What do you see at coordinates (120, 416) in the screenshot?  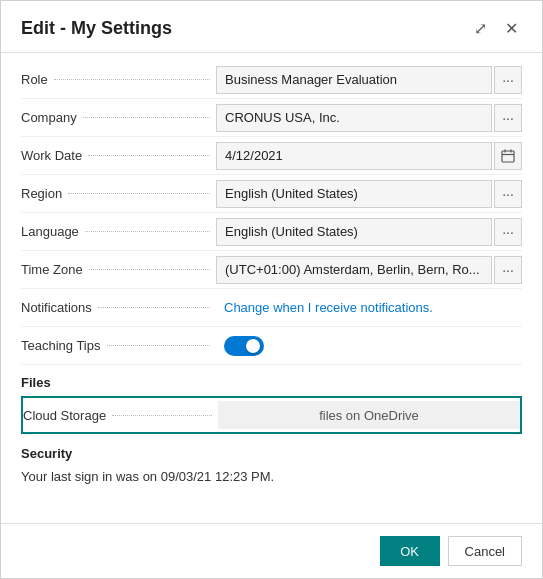 I see `cloud-storage-label-area: Cloud Storage` at bounding box center [120, 416].